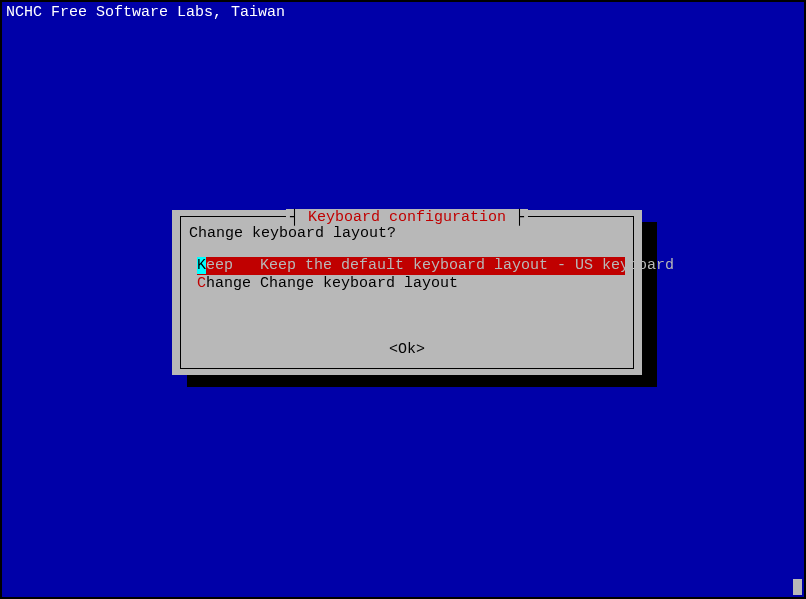 This screenshot has width=806, height=599. What do you see at coordinates (146, 12) in the screenshot?
I see `header-title: NCHC Free Software Labs, Taiwan` at bounding box center [146, 12].